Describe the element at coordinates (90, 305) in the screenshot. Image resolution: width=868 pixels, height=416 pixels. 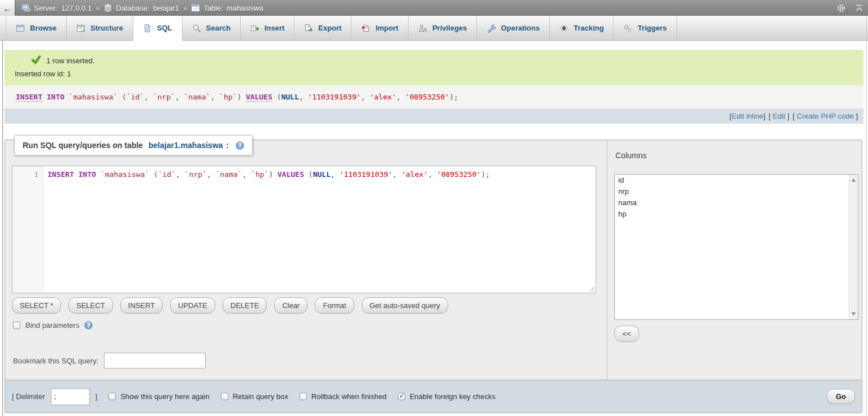
I see `select-button: SELECT` at that location.